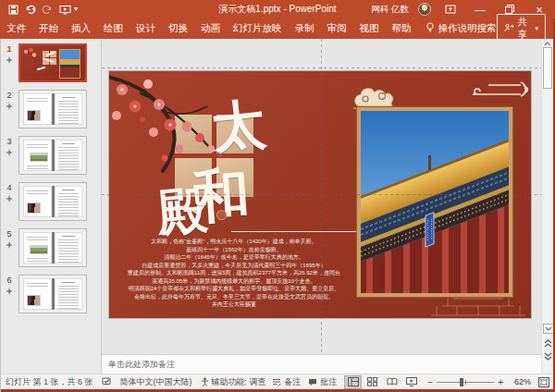  What do you see at coordinates (521, 382) in the screenshot?
I see `zoom-percentage: 62%` at bounding box center [521, 382].